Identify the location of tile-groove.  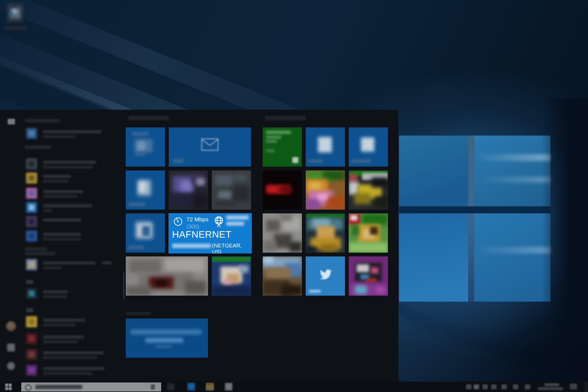
(325, 147).